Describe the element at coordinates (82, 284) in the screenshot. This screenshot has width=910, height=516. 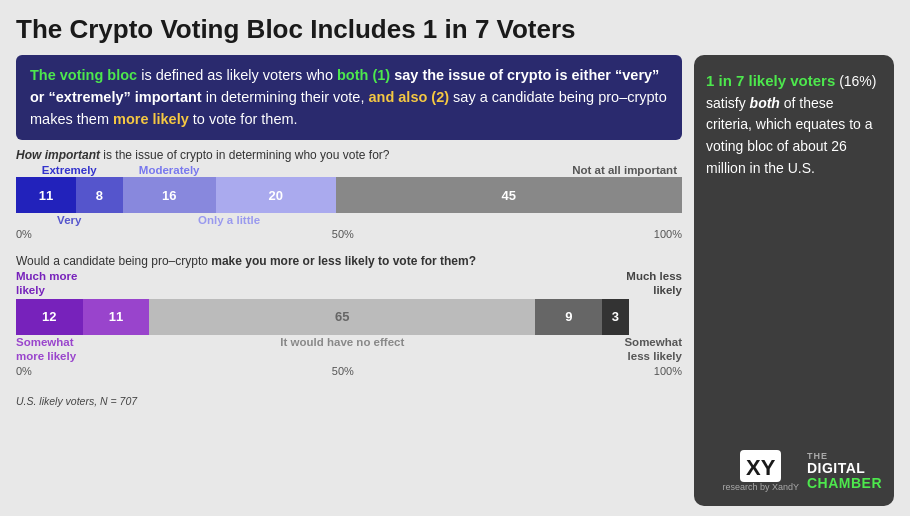
I see `label-much-more: Much morelikely` at that location.